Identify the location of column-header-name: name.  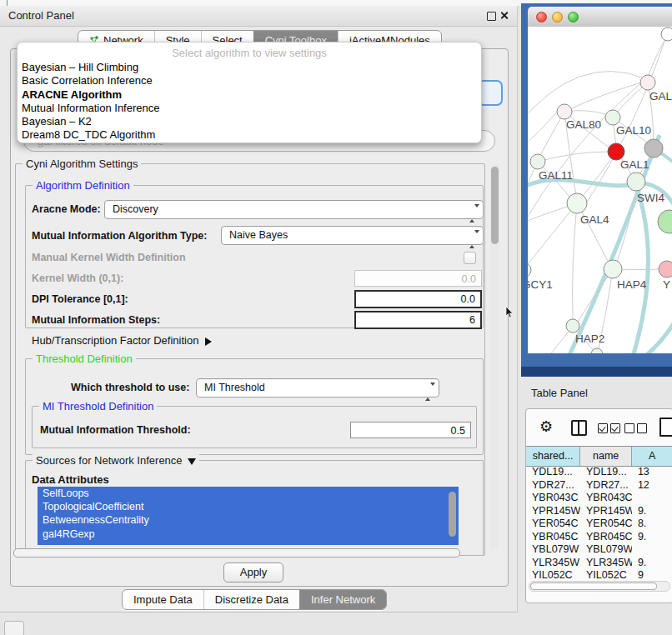
(606, 457).